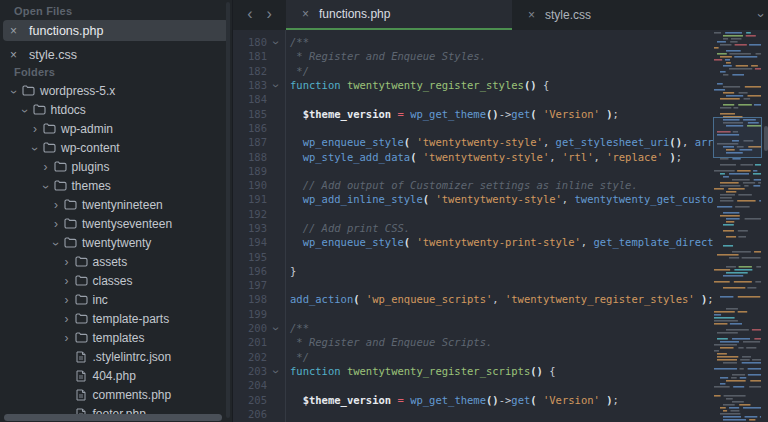  I want to click on open-file-item: ×style.css, so click(116, 54).